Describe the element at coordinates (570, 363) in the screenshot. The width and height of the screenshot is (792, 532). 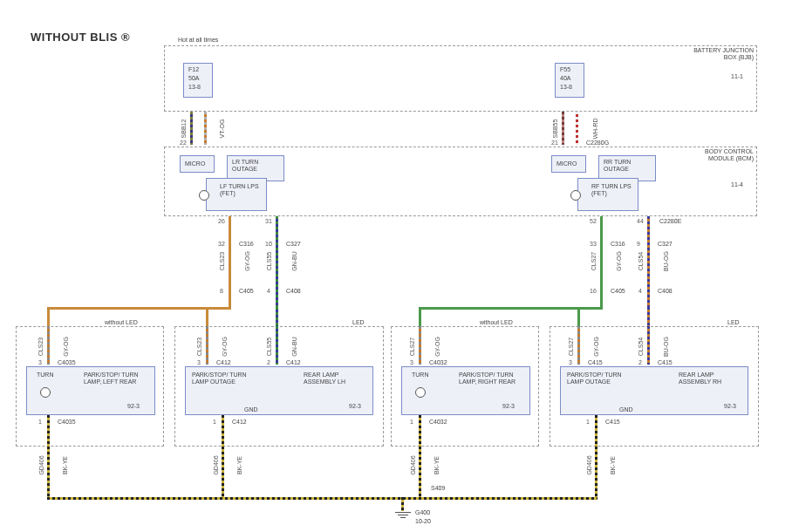
I see `g4-lin-pin: 3` at that location.